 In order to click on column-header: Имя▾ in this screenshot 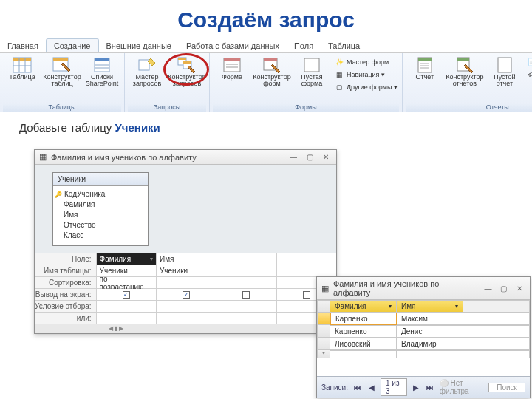, I will do `click(430, 306)`.